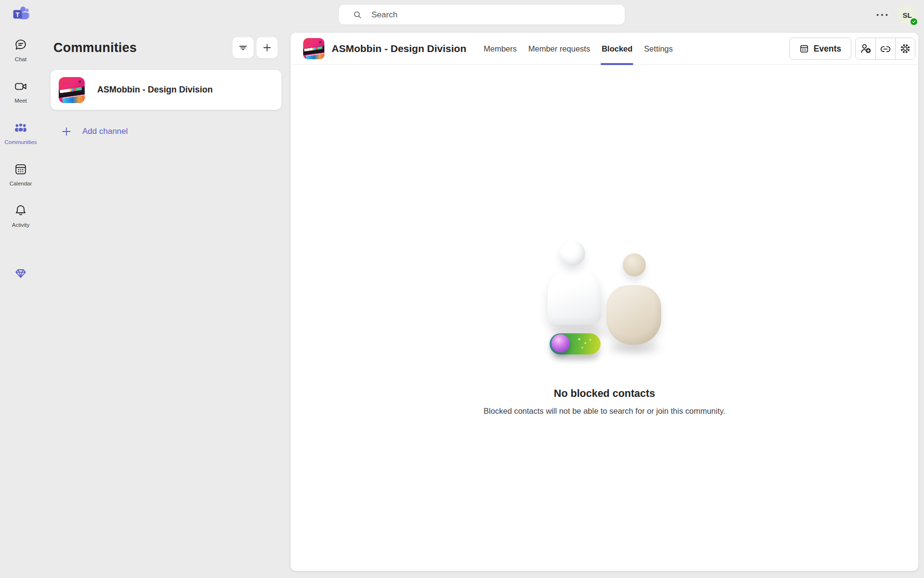  I want to click on rail-item-label: Communities, so click(20, 142).